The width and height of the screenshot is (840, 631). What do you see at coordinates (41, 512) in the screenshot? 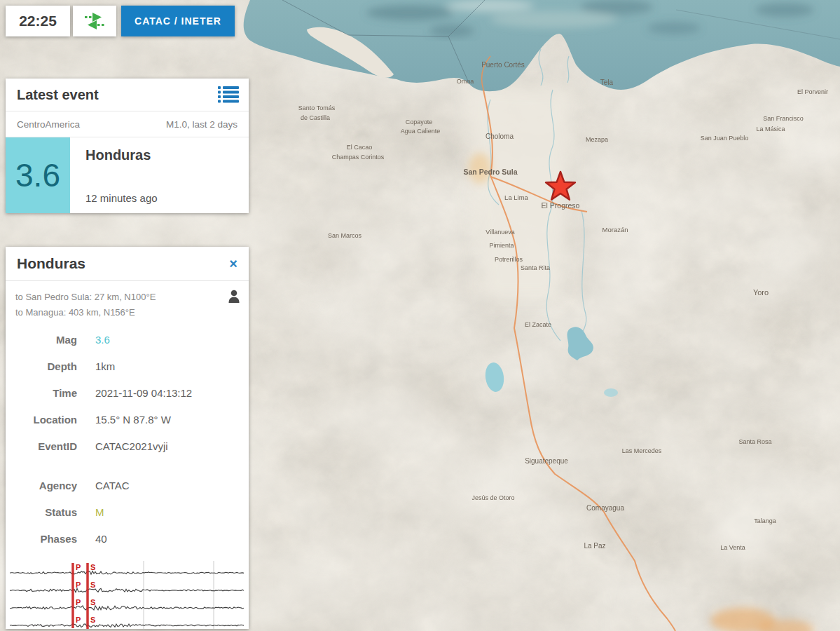
I see `field-label: Status` at bounding box center [41, 512].